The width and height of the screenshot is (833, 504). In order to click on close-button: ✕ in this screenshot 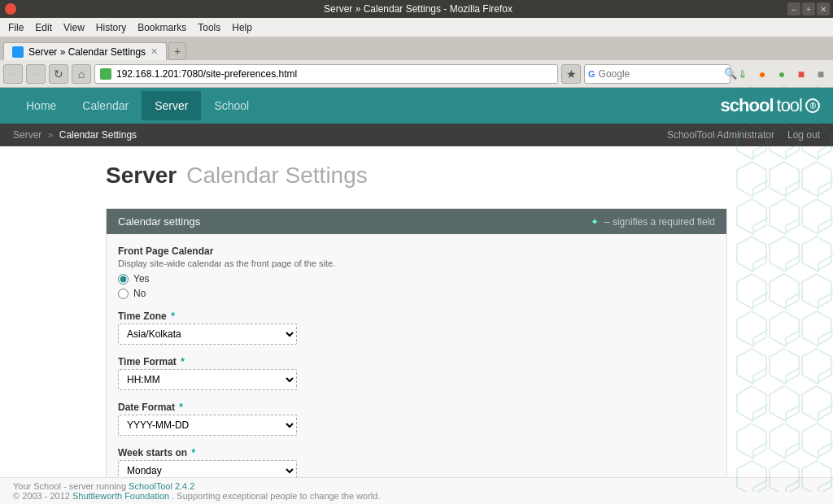, I will do `click(823, 9)`.